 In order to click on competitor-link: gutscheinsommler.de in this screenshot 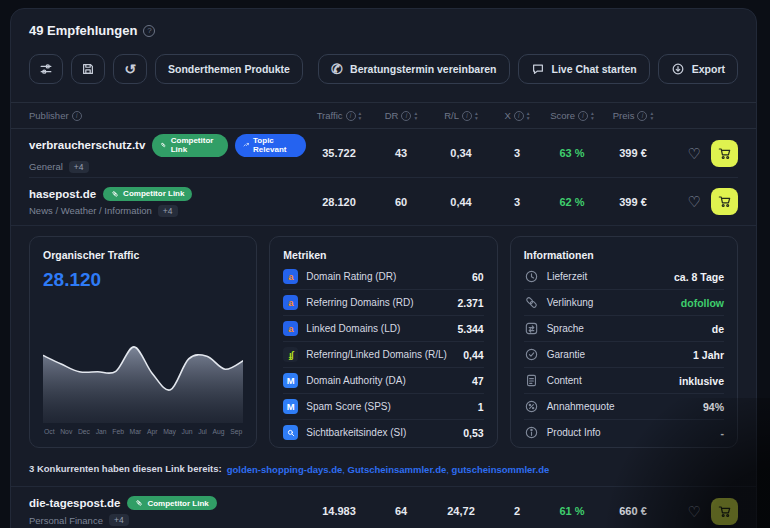, I will do `click(501, 470)`.